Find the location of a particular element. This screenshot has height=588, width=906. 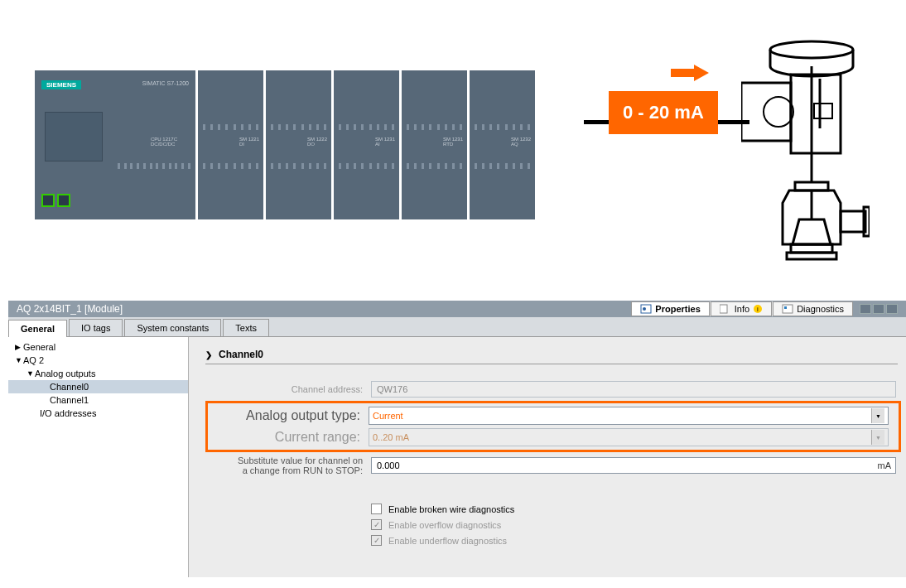

broken-wire-checkbox is located at coordinates (376, 508).